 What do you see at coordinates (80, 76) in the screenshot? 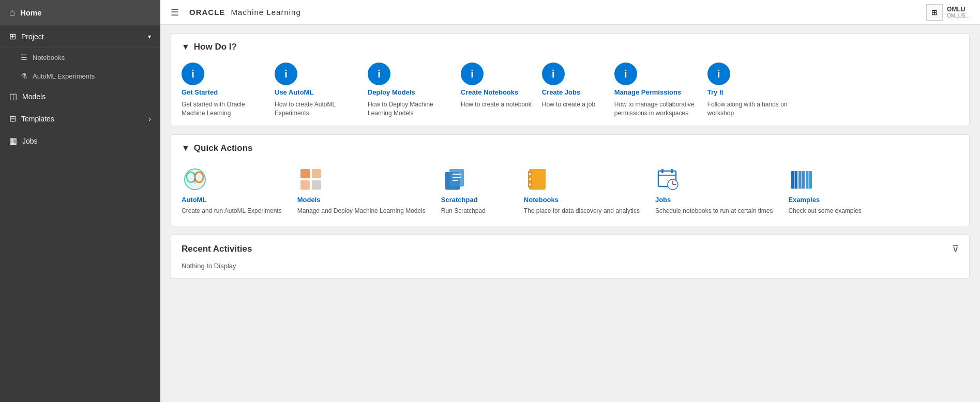
I see `sidebar-automl: ⚗ AutoML Experiments` at bounding box center [80, 76].